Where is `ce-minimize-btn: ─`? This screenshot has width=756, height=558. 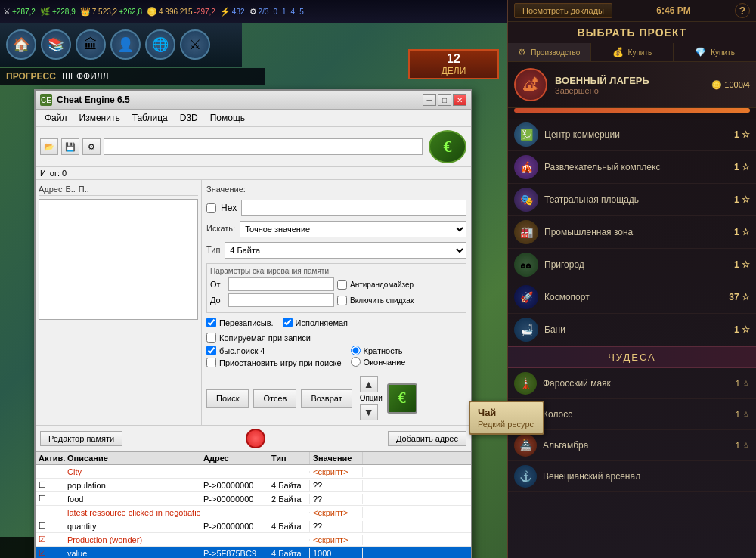 ce-minimize-btn: ─ is located at coordinates (429, 100).